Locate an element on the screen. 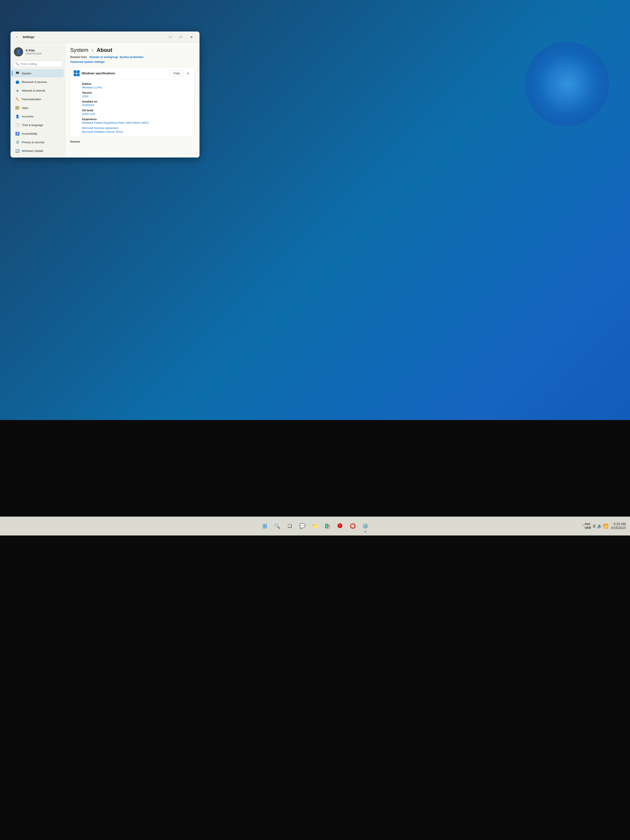 This screenshot has width=630, height=840. network-tray-icon: 📶 is located at coordinates (606, 526).